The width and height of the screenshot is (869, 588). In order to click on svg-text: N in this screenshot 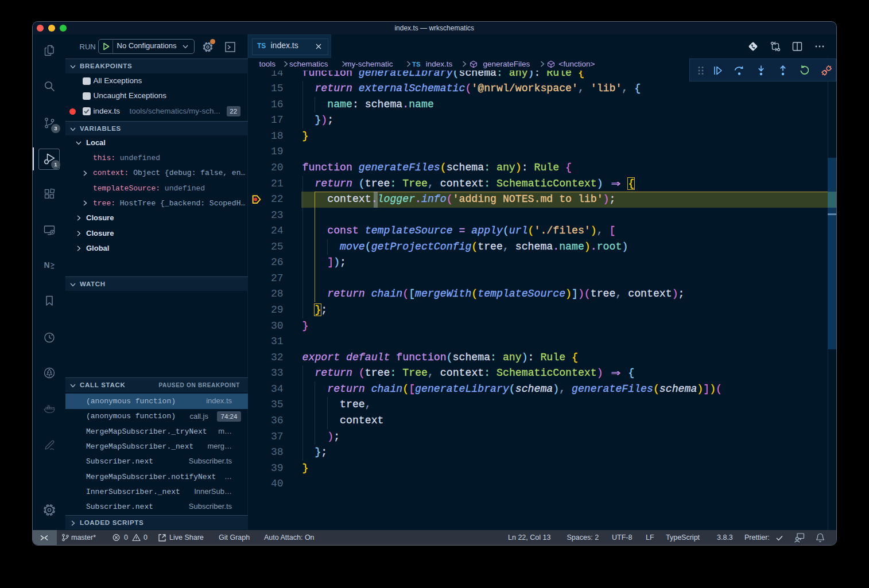, I will do `click(46, 265)`.